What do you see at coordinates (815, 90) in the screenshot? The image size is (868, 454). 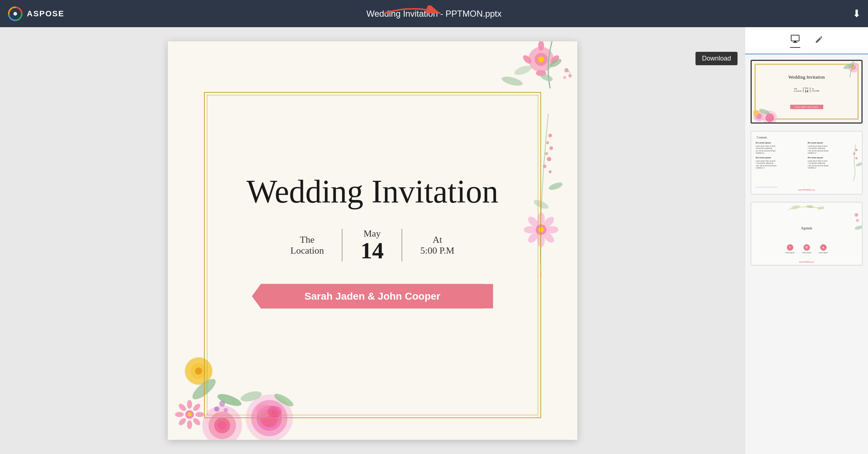 I see `thumb1-time: At5:00 PM` at bounding box center [815, 90].